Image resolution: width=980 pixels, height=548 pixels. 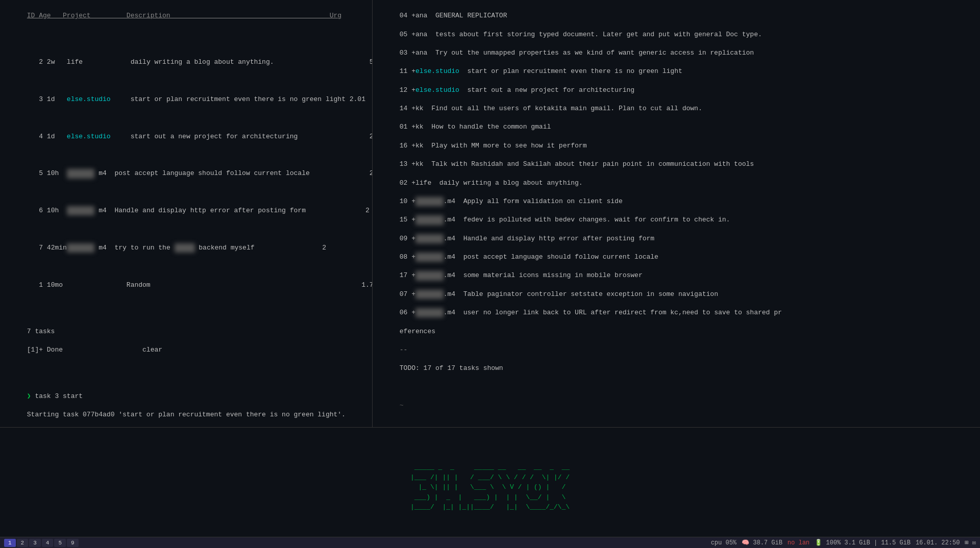 I want to click on task-count: 7 tasks, so click(x=41, y=332).